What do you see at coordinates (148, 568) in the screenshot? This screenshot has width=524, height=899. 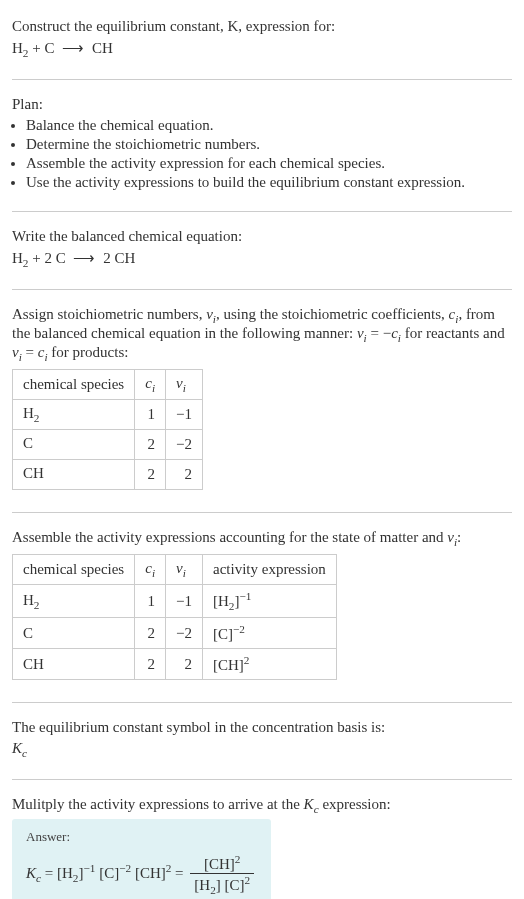 I see `ci-a: c` at bounding box center [148, 568].